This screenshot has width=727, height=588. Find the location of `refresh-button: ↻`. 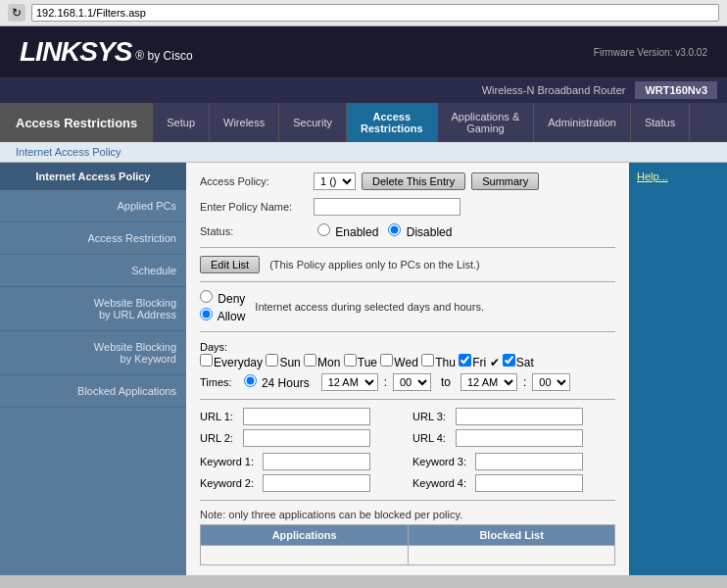

refresh-button: ↻ is located at coordinates (17, 13).